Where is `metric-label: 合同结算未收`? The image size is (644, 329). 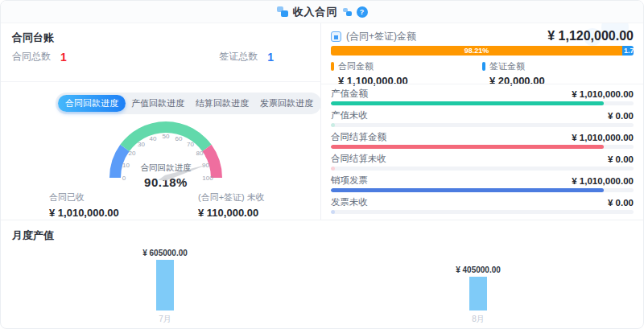 metric-label: 合同结算未收 is located at coordinates (359, 159).